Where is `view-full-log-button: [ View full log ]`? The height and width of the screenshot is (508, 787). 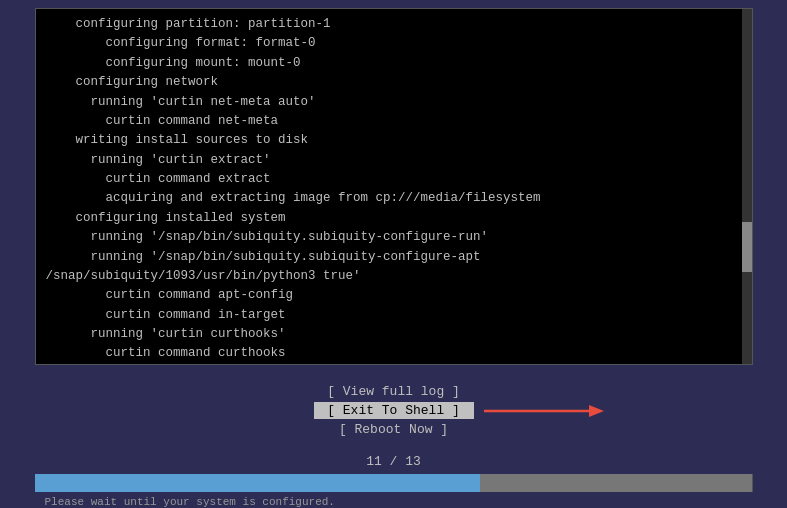 view-full-log-button: [ View full log ] is located at coordinates (394, 392).